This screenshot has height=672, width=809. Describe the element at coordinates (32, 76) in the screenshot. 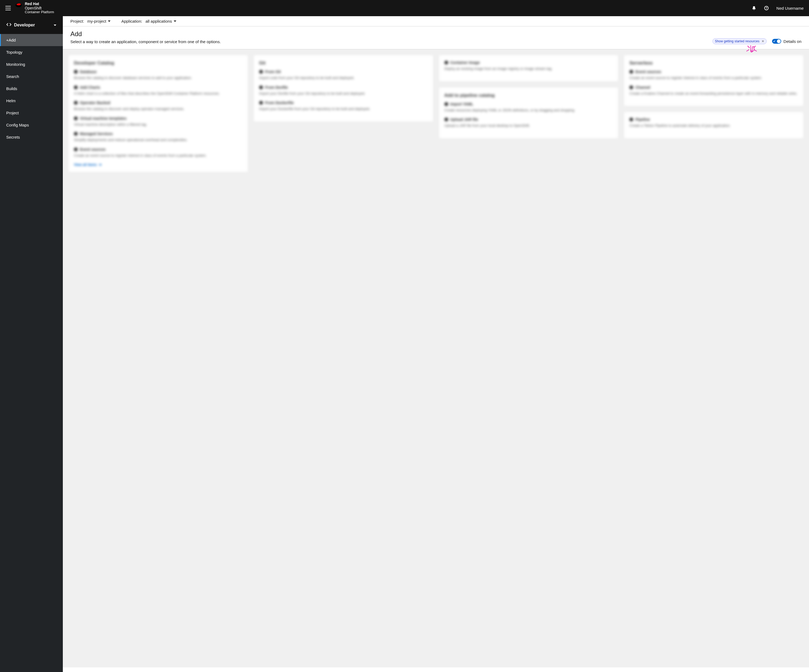

I see `nav-item-search: Search` at that location.